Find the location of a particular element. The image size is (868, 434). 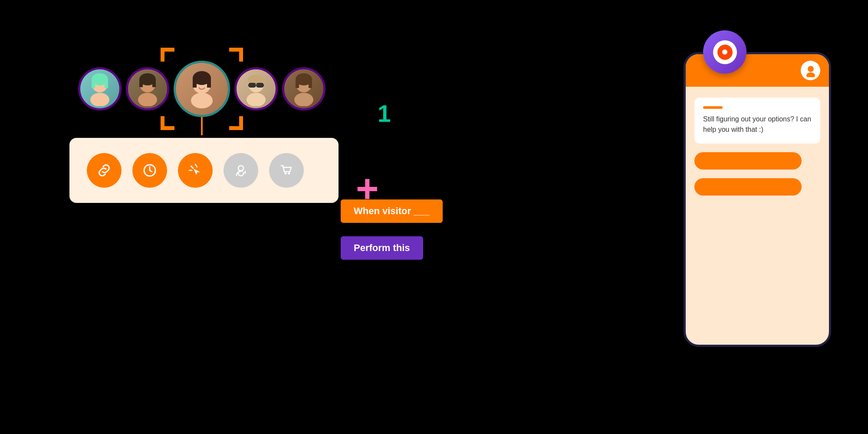

perform-this-badge: Perform this is located at coordinates (382, 248).